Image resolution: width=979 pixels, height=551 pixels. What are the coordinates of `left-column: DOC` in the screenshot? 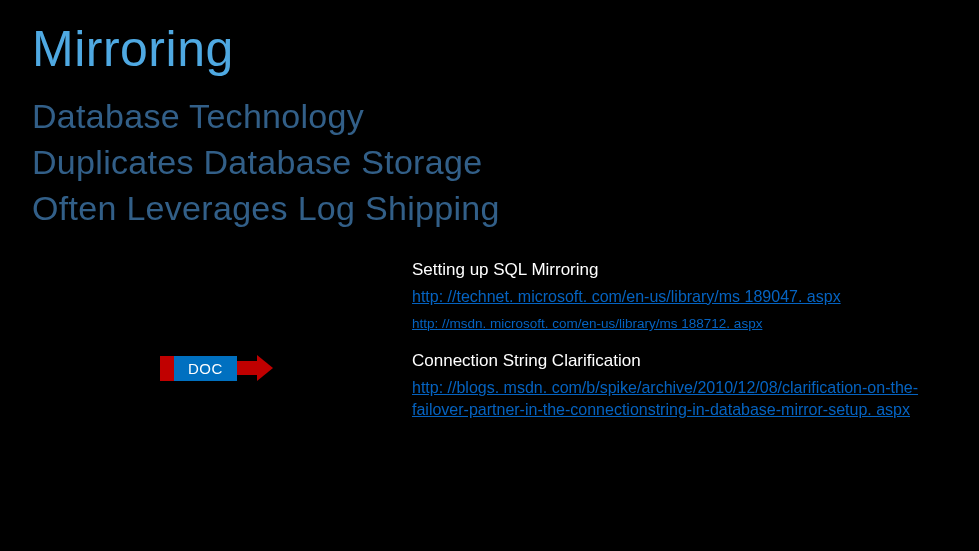 It's located at (222, 342).